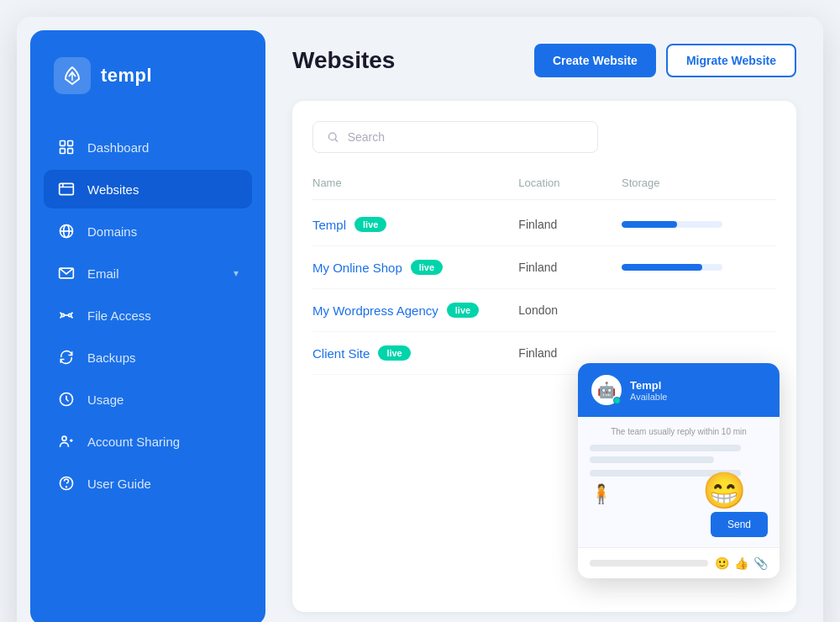 The image size is (840, 622). I want to click on chat-body: The team usually reply within 10 min 🧍 S…, so click(679, 482).